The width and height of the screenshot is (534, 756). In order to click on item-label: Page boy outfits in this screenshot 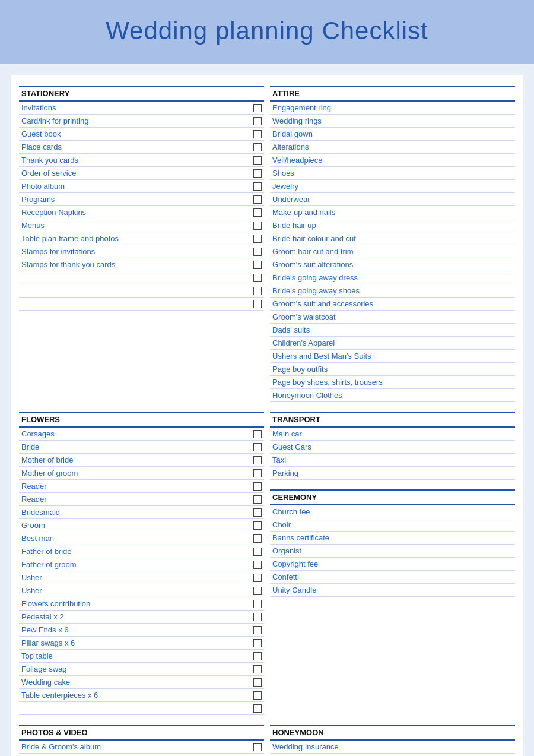, I will do `click(393, 369)`.